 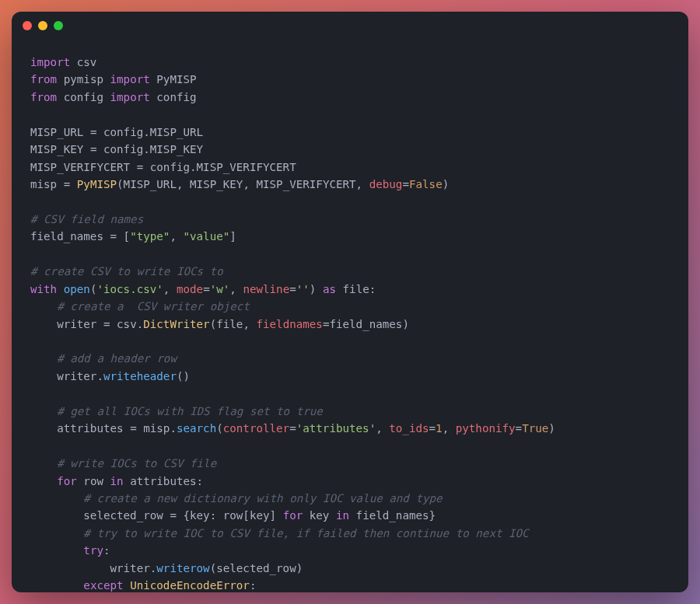 What do you see at coordinates (184, 515) in the screenshot?
I see `code-token: {` at bounding box center [184, 515].